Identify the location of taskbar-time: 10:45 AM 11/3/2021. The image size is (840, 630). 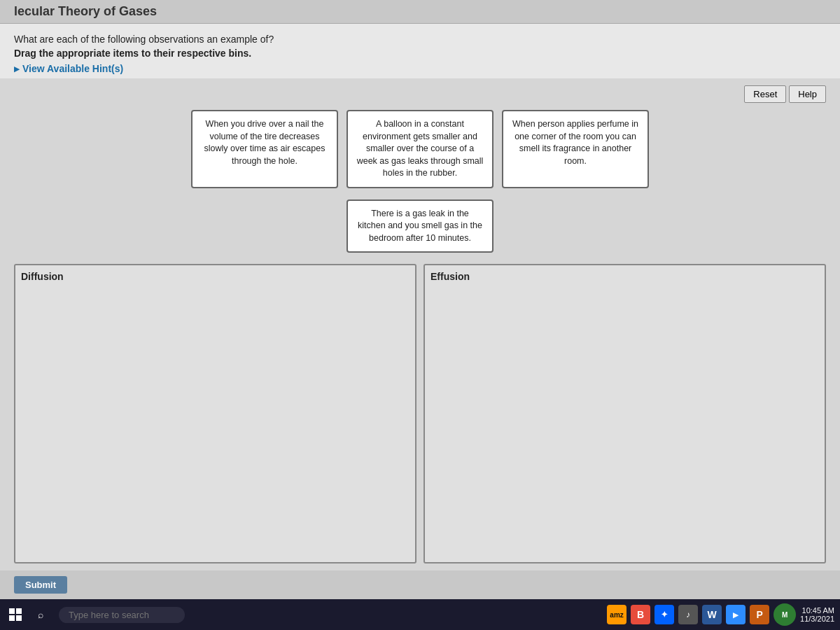
(818, 615).